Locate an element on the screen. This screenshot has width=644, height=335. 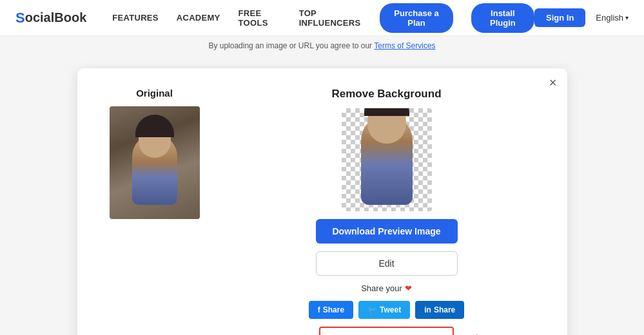
terms-link: Terms of Services is located at coordinates (405, 46).